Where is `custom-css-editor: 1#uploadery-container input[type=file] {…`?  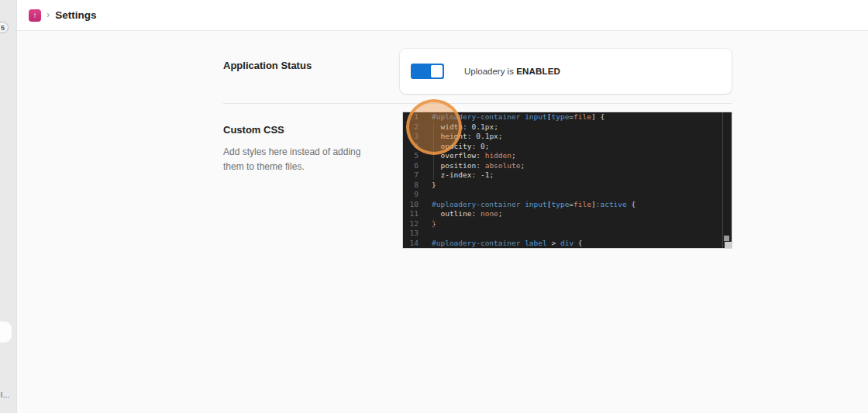 custom-css-editor: 1#uploadery-container input[type=file] {… is located at coordinates (567, 180).